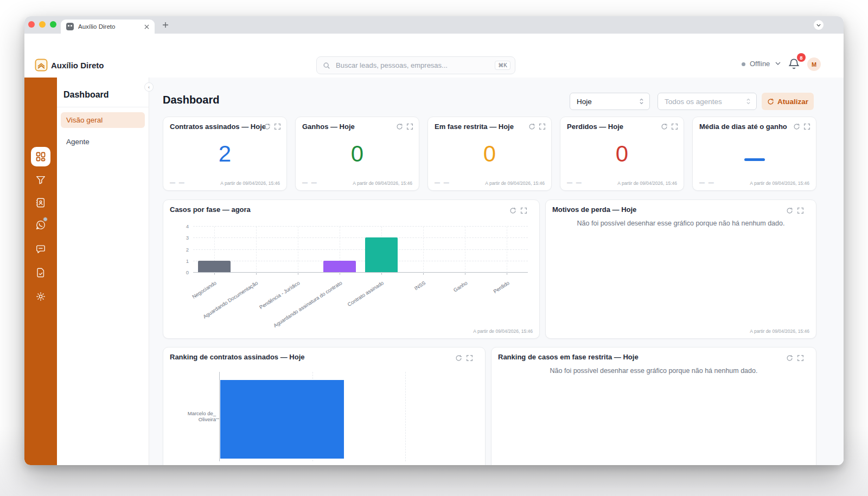  Describe the element at coordinates (194, 416) in the screenshot. I see `ranking-category-label: Marcelo de_ Oliveira` at that location.